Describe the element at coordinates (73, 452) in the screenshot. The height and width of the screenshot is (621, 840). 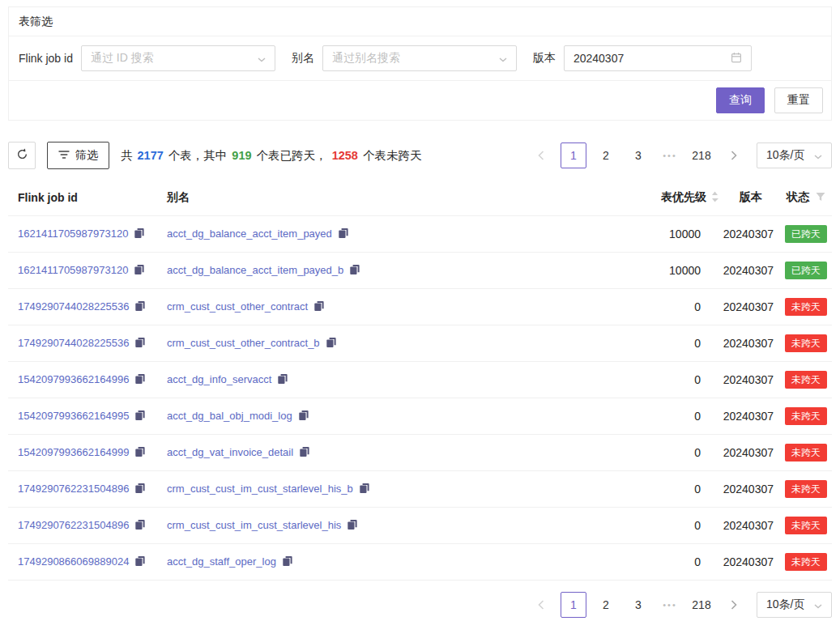
I see `flink-job-id-link: 1542097993662164999` at that location.